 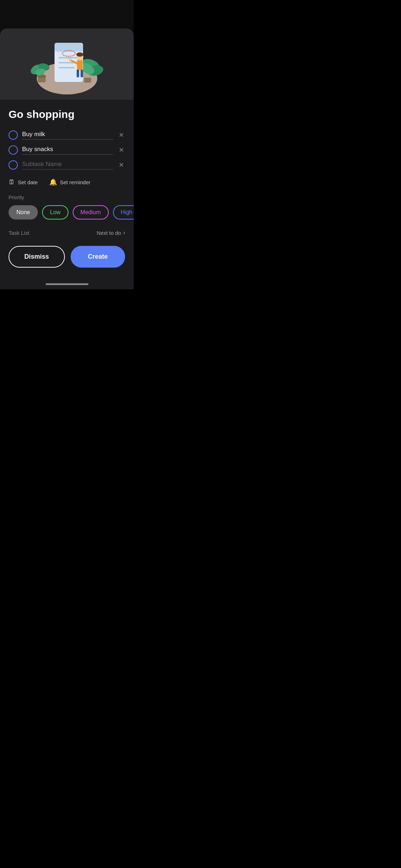 What do you see at coordinates (67, 159) in the screenshot?
I see `modal-sheet: Go shopping ✕ ✕` at bounding box center [67, 159].